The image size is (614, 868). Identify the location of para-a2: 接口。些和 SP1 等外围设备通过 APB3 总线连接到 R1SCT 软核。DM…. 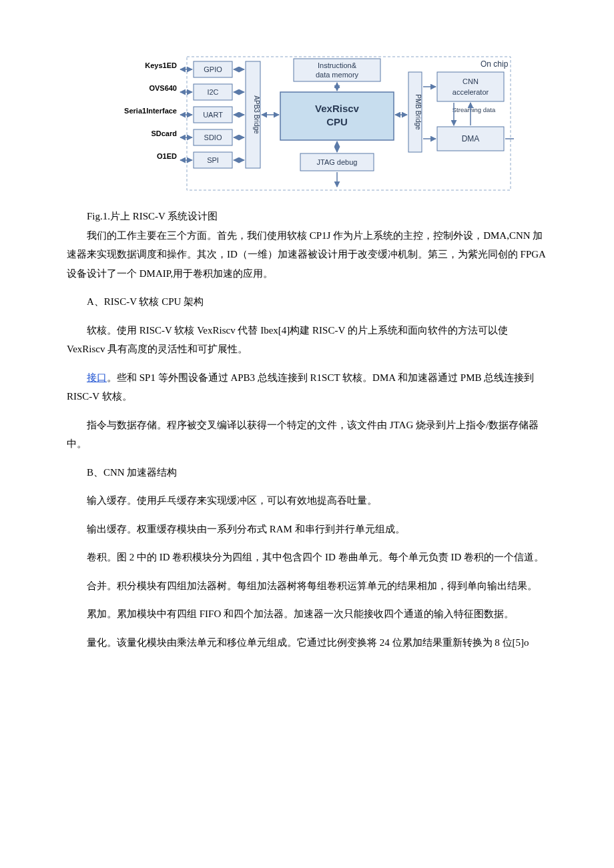
(307, 387).